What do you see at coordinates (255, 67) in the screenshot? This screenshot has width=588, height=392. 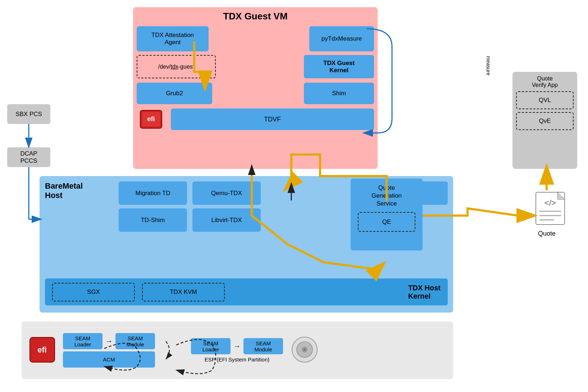 I see `guest-row2: /dev/tdx-guest TDX GuestKernel` at bounding box center [255, 67].